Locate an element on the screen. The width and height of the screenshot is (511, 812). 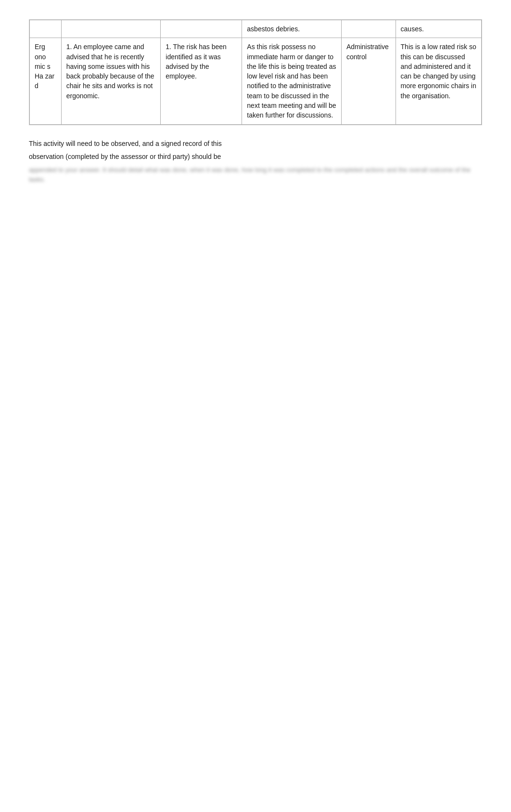
table-header-row: asbestos debries. causes. is located at coordinates (256, 29).